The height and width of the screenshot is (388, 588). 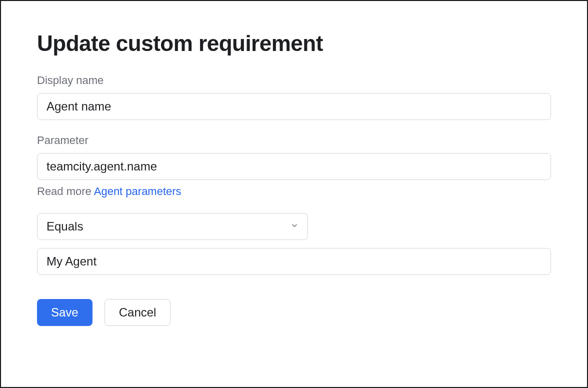 I want to click on cancel-button: Cancel, so click(x=138, y=312).